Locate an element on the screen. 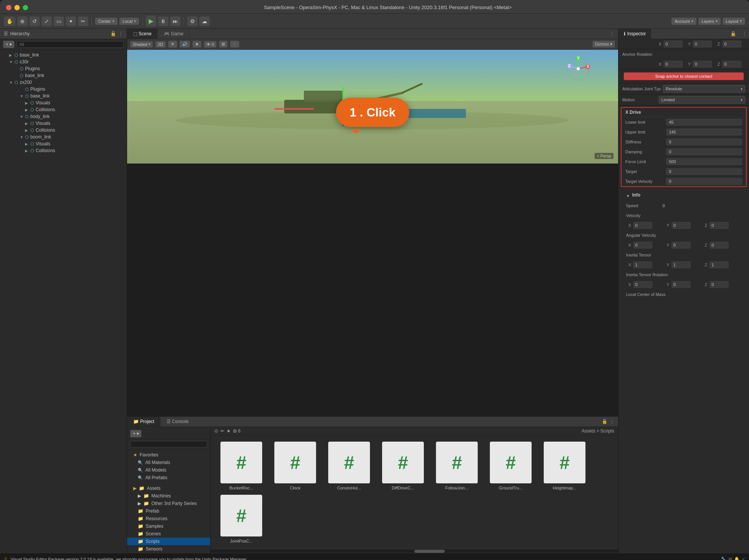 Image resolution: width=749 pixels, height=560 pixels. play-button: ▶ is located at coordinates (151, 21).